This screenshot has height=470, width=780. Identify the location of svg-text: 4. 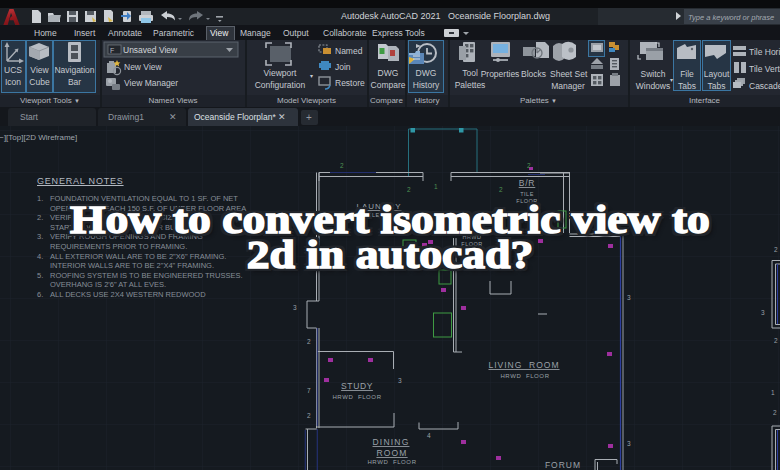
(429, 436).